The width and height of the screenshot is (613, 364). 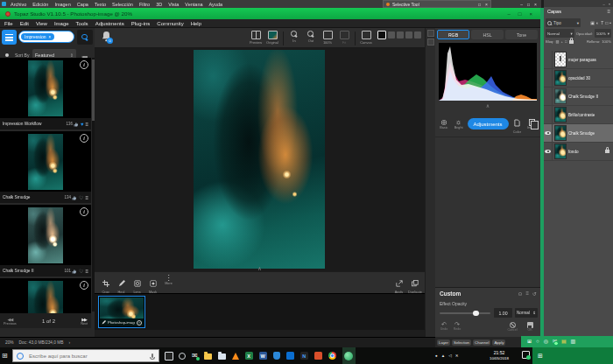 What do you see at coordinates (105, 284) in the screenshot?
I see `crop-tool: Crop` at bounding box center [105, 284].